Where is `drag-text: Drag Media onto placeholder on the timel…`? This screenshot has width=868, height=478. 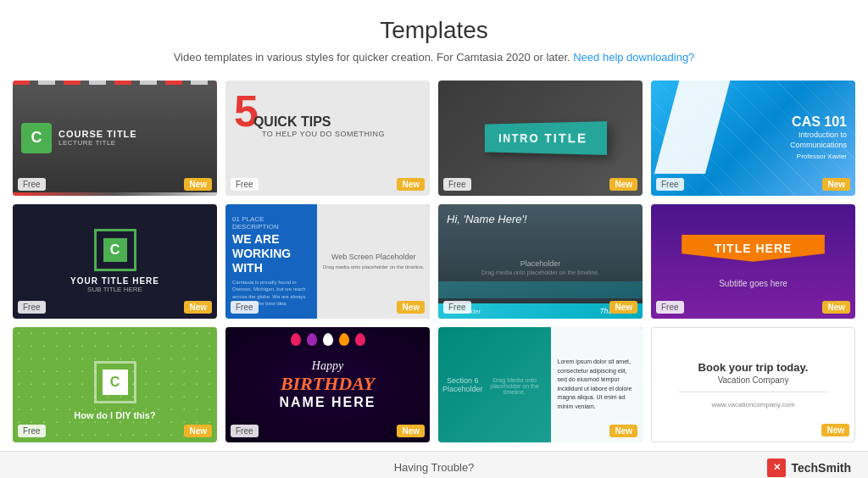 drag-text: Drag Media onto placeholder on the timel… is located at coordinates (515, 386).